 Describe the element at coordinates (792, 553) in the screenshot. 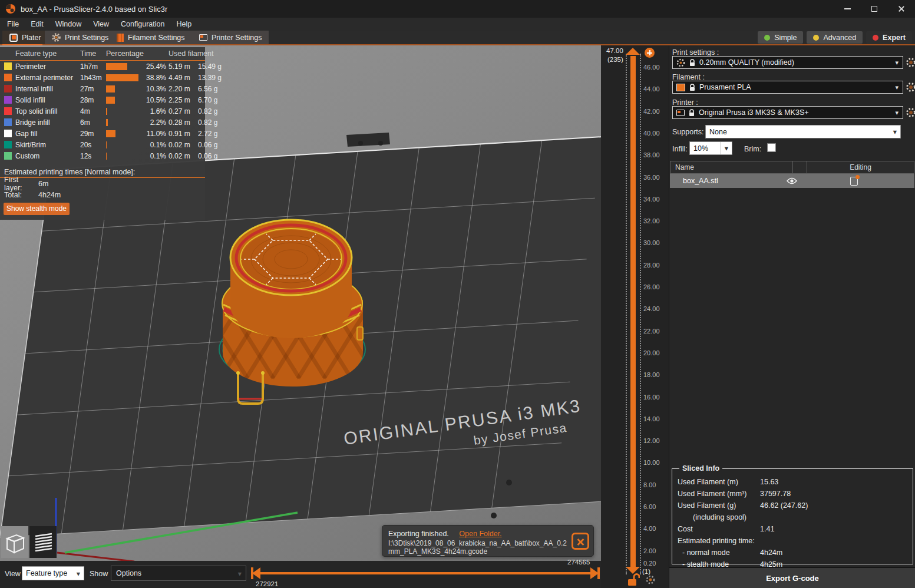

I see `sliced-info-row: - normal mode 4h24m` at that location.